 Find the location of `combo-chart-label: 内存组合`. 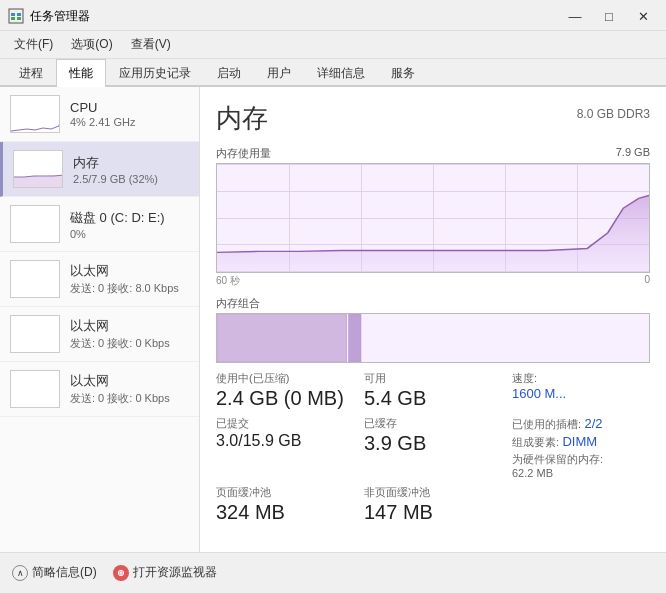

combo-chart-label: 内存组合 is located at coordinates (433, 304).